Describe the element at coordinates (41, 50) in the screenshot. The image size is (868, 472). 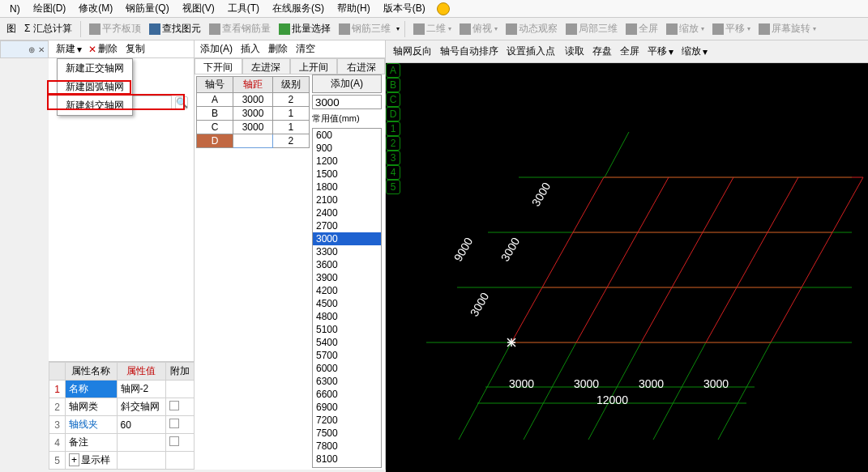
I see `close-icon: ✕` at that location.